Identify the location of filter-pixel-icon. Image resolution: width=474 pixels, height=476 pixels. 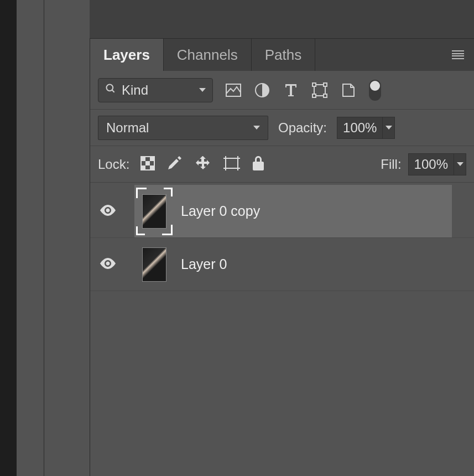
(233, 90).